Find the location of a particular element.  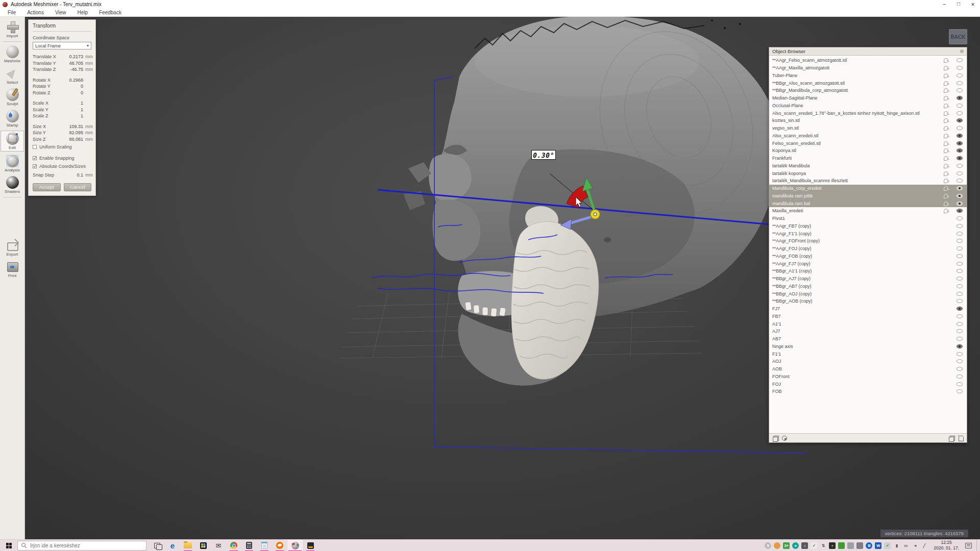

maximize-button is located at coordinates (959, 5).